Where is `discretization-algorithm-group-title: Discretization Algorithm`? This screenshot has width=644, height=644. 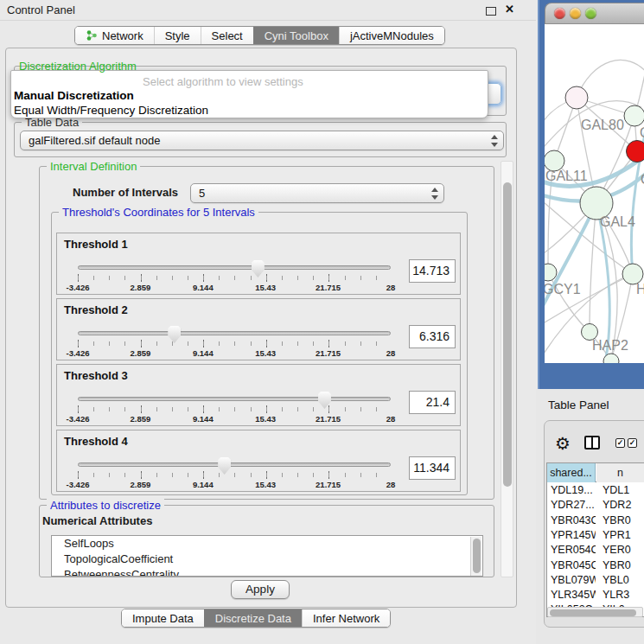 discretization-algorithm-group-title: Discretization Algorithm is located at coordinates (78, 66).